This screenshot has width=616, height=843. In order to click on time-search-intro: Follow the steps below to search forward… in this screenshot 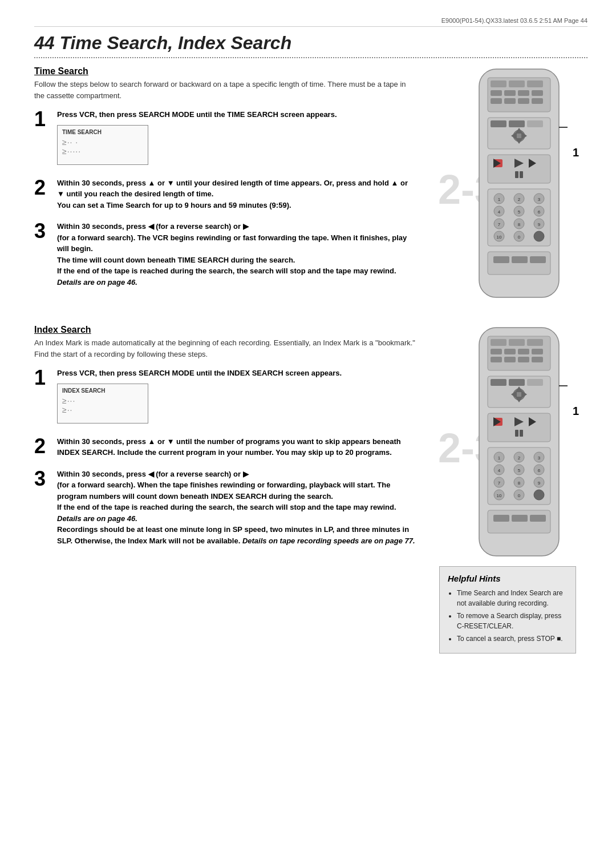, I will do `click(225, 90)`.